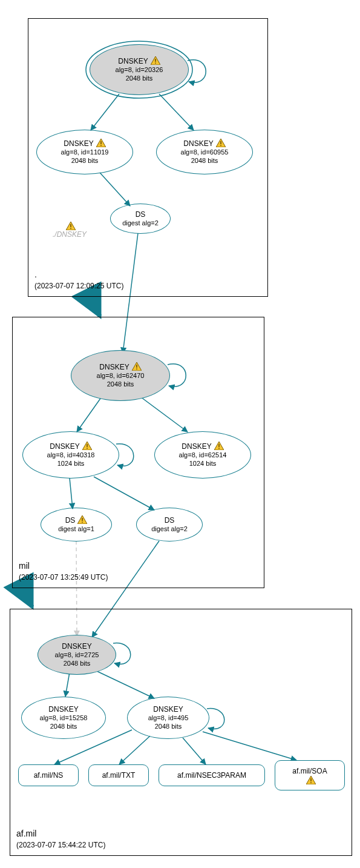 The image size is (360, 868). I want to click on node-mil-ds1: DS digest alg=1, so click(76, 525).